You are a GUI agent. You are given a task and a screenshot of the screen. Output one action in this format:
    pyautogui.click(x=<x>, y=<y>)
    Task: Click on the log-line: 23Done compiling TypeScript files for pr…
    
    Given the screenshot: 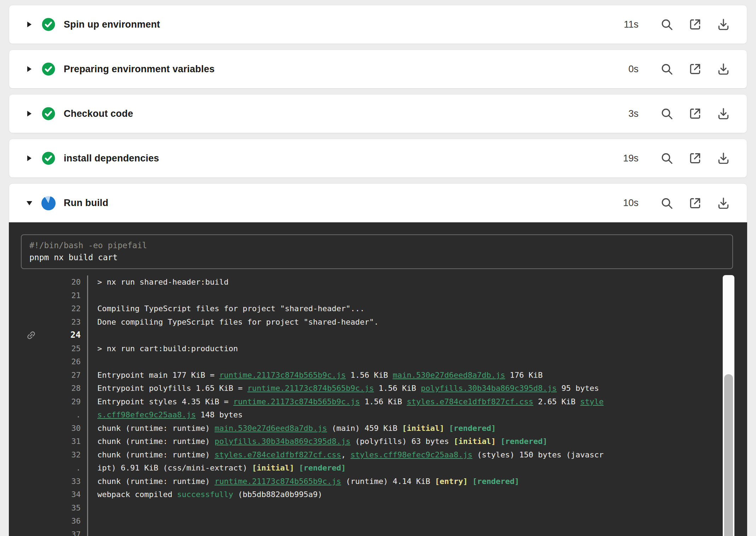 What is the action you would take?
    pyautogui.click(x=378, y=322)
    